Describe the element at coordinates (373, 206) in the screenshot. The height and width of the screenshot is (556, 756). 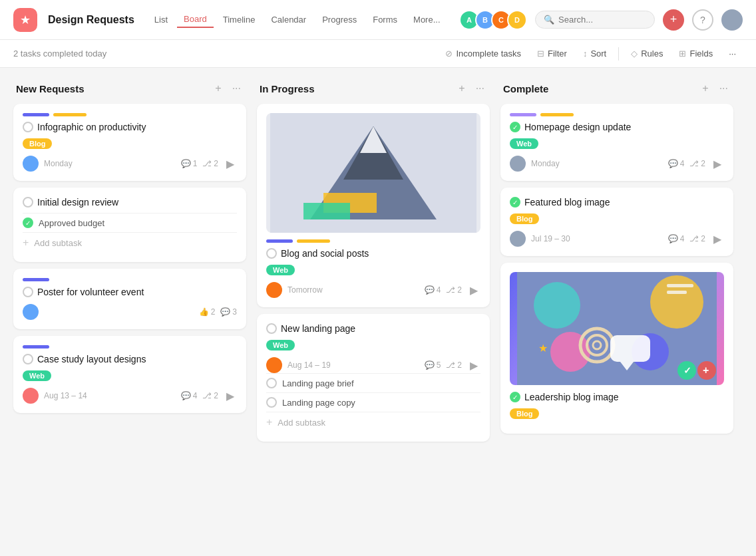
I see `card-blog-social: Blog and social posts Web Tomorrow 💬 4 ⎇…` at that location.